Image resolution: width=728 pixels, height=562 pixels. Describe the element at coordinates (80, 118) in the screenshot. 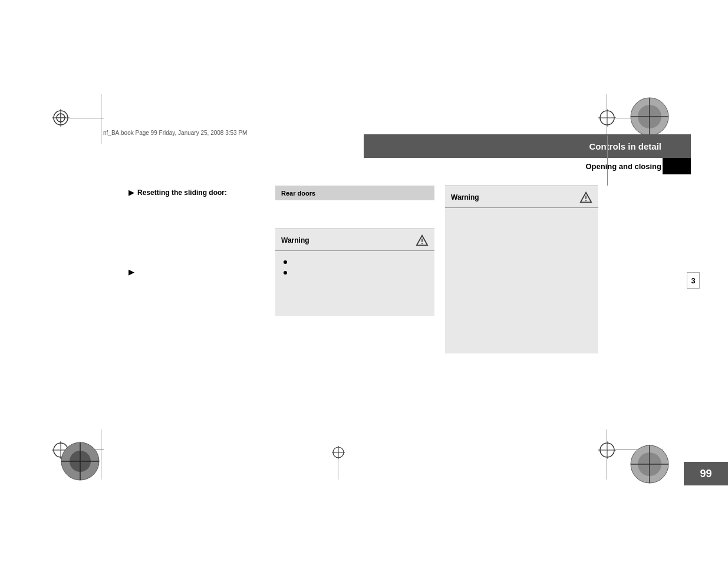

I see `top-left-hline` at that location.